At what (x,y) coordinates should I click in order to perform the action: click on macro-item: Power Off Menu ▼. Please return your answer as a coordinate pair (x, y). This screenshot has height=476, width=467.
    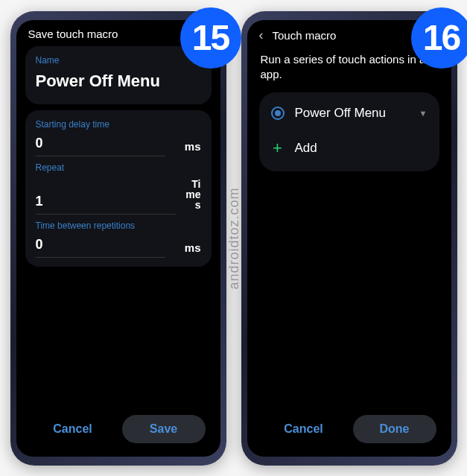
    Looking at the image, I should click on (349, 113).